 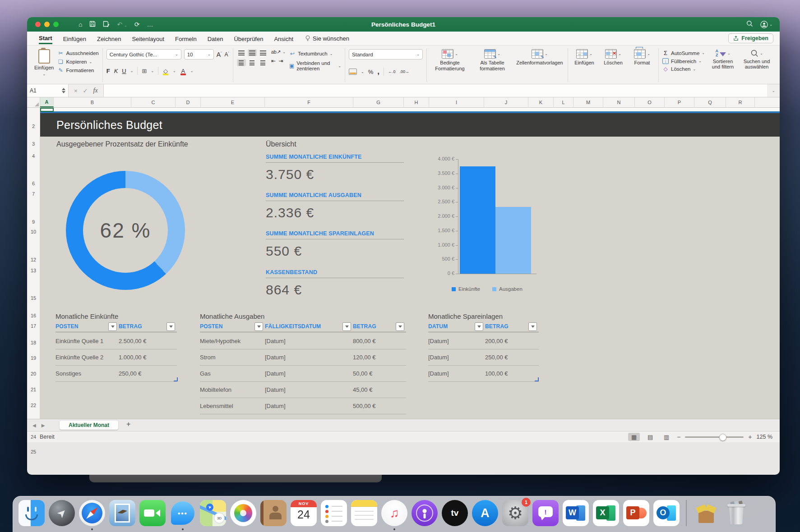 What do you see at coordinates (457, 102) in the screenshot?
I see `column-header-I: I` at bounding box center [457, 102].